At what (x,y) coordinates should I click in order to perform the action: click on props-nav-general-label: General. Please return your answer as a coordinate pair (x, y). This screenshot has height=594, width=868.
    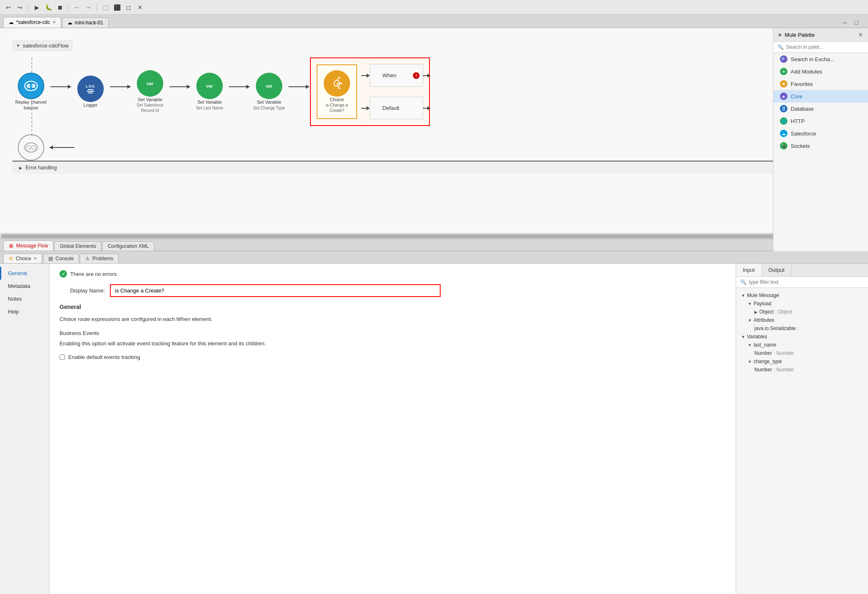
    Looking at the image, I should click on (17, 273).